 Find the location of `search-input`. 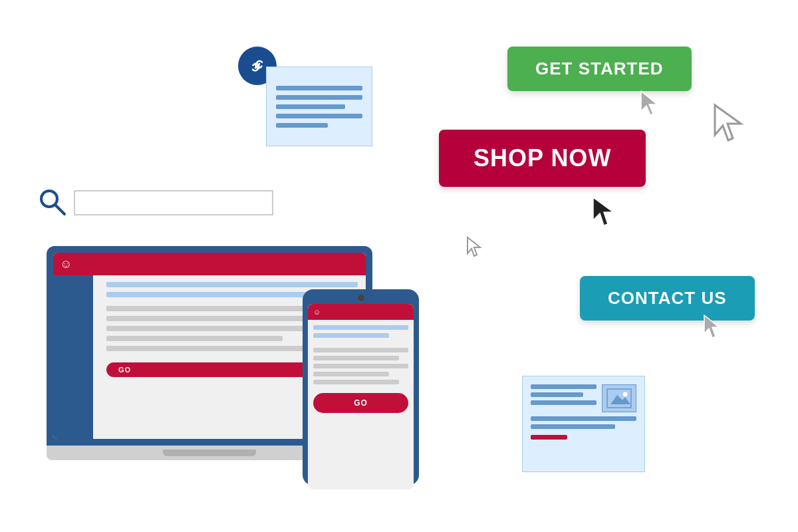

search-input is located at coordinates (174, 203).